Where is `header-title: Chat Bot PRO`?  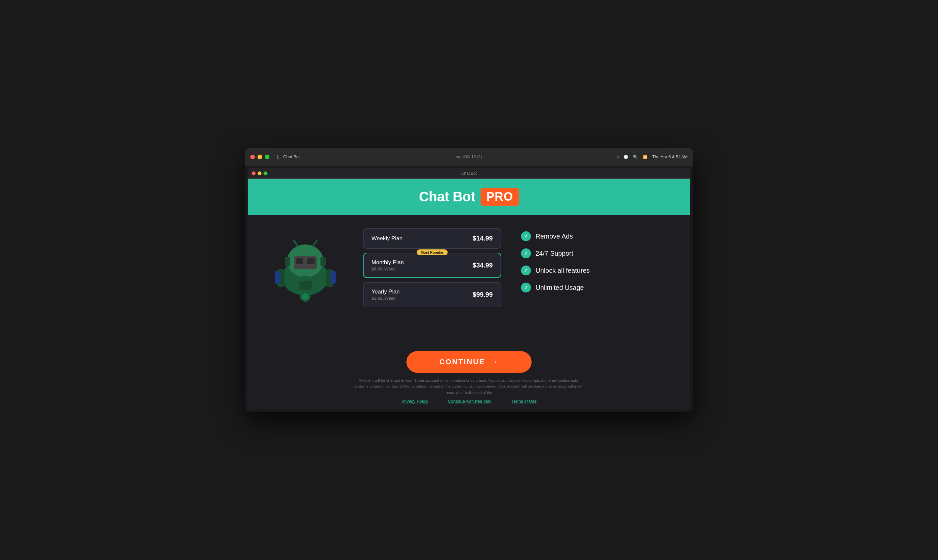 header-title: Chat Bot PRO is located at coordinates (469, 197).